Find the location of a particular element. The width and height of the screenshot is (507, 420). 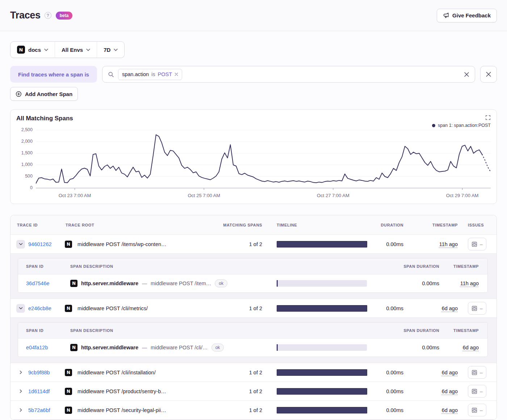

chart-legend: span 1: span.action:POST is located at coordinates (254, 125).